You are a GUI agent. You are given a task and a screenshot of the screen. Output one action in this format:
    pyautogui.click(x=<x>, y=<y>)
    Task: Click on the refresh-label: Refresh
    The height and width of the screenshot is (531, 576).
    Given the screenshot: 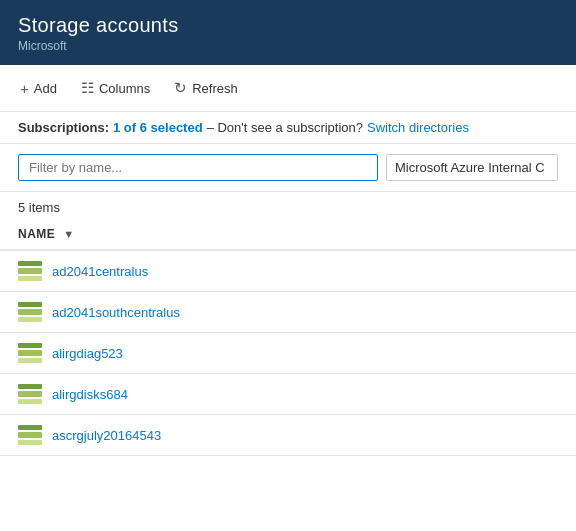 What is the action you would take?
    pyautogui.click(x=215, y=88)
    